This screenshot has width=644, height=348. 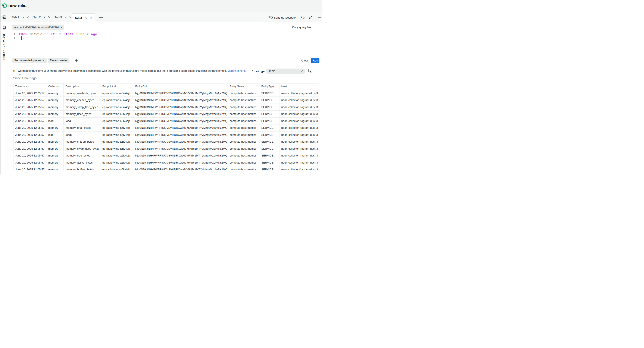 I want to click on tab-4: Tab 4, so click(x=84, y=18).